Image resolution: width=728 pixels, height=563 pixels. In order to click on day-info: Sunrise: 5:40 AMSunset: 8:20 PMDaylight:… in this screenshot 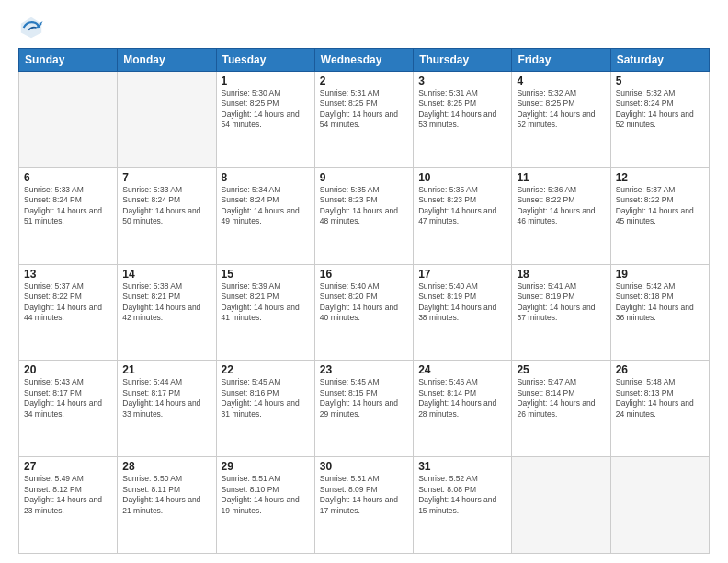, I will do `click(364, 303)`.